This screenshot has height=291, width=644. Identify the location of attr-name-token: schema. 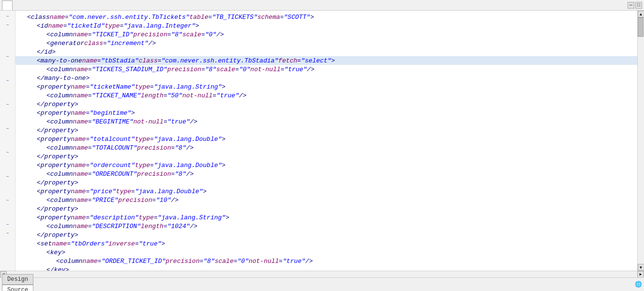
(269, 17).